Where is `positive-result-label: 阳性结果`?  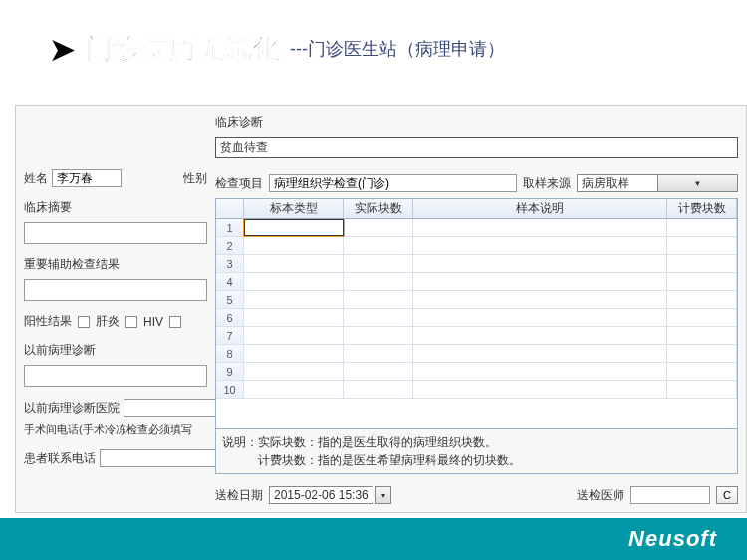 positive-result-label: 阳性结果 is located at coordinates (48, 321).